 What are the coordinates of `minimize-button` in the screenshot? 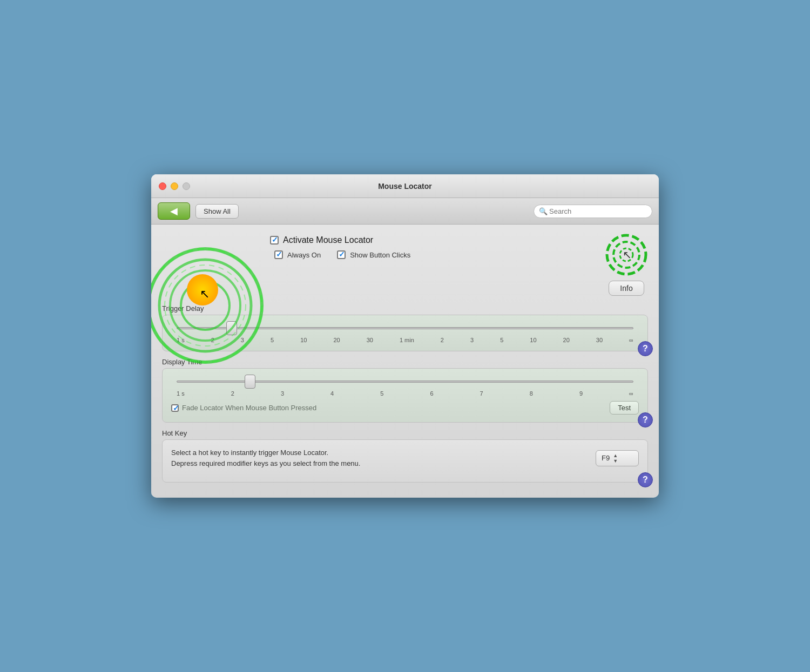 It's located at (174, 186).